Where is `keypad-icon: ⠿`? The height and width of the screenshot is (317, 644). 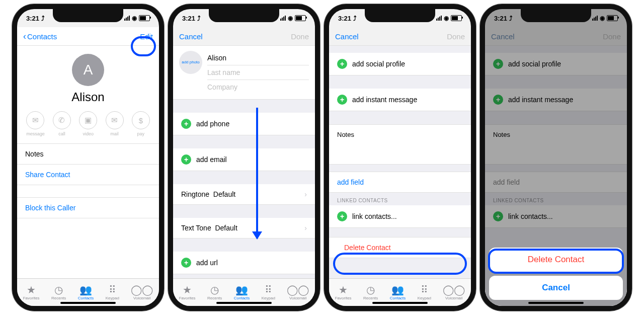 keypad-icon: ⠿ is located at coordinates (113, 290).